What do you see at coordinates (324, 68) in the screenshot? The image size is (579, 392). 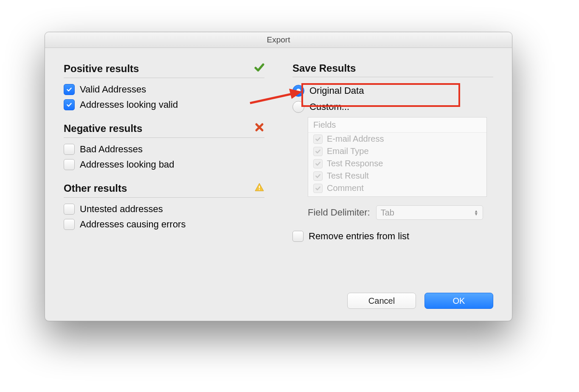 I see `section-save-results-label: Save Results` at bounding box center [324, 68].